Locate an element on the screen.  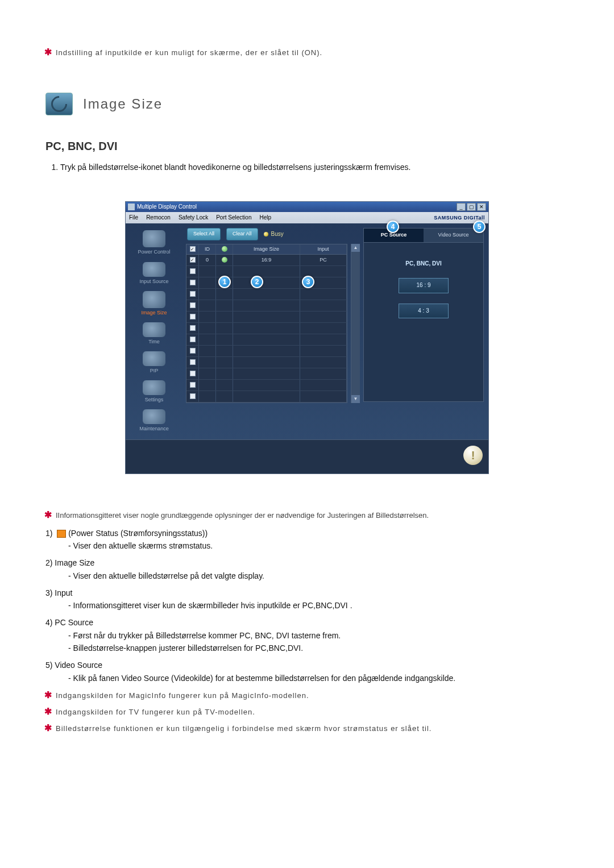
desc-1: 1) (Power Status (Strømforsyningsstatus)… is located at coordinates (307, 533).